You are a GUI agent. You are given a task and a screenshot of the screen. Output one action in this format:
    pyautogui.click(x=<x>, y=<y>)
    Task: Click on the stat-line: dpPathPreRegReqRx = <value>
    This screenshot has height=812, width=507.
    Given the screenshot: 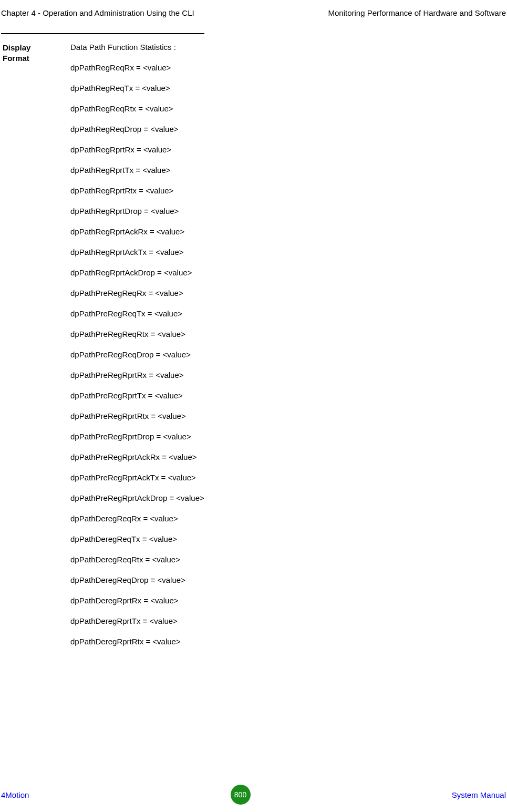 What is the action you would take?
    pyautogui.click(x=138, y=293)
    